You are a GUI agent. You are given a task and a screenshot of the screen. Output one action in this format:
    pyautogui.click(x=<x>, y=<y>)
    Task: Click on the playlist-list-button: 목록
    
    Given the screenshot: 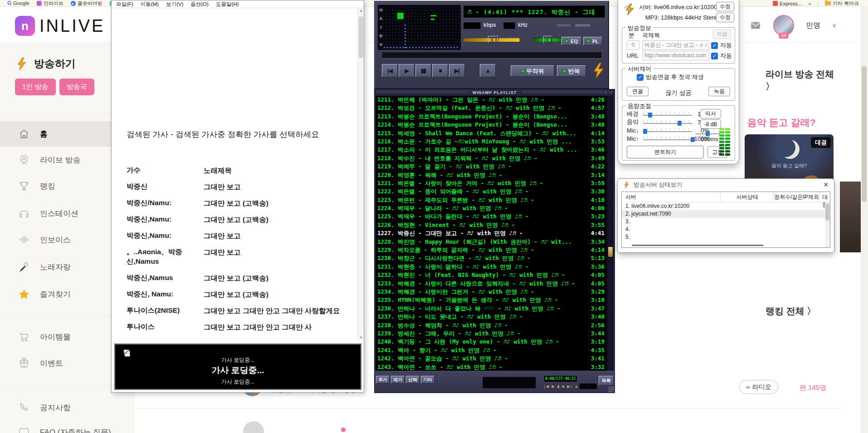 What is the action you would take?
    pyautogui.click(x=606, y=380)
    